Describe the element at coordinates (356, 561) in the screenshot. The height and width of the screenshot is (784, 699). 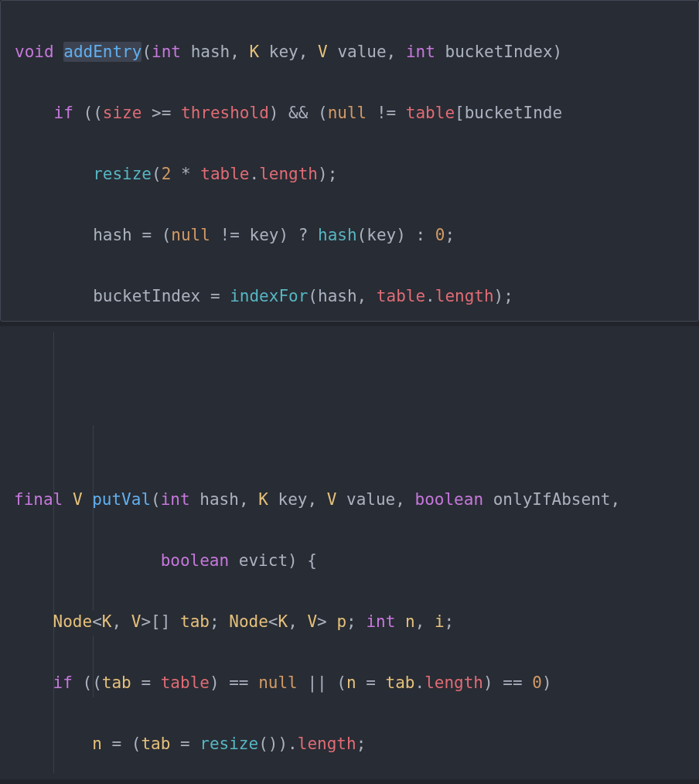
I see `code-line: boolean evict) {` at that location.